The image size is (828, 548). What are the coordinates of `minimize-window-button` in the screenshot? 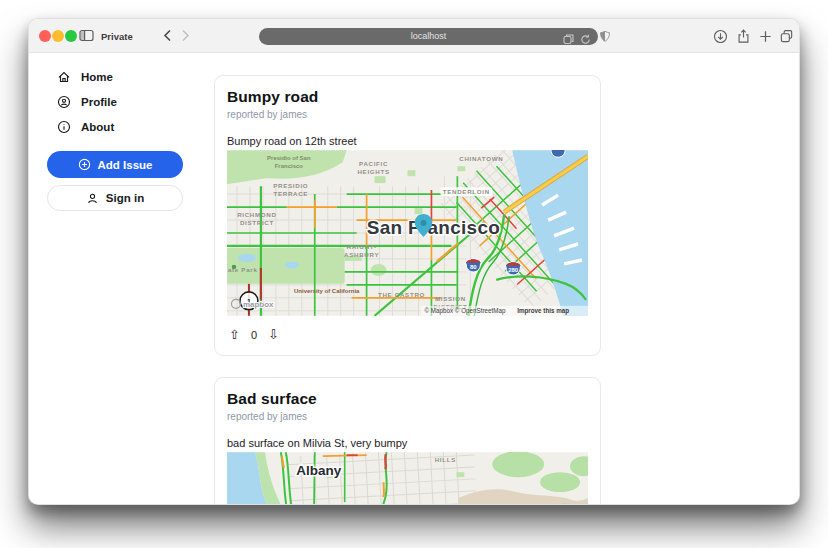 It's located at (58, 36).